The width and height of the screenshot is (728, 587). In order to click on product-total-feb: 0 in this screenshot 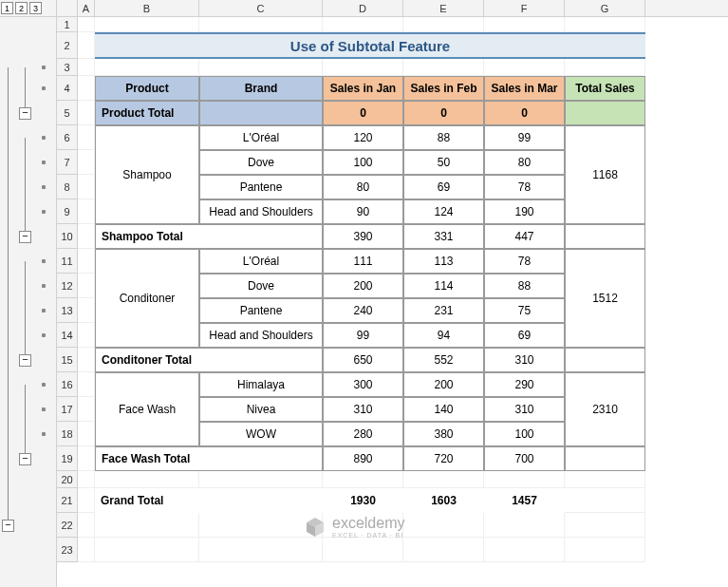, I will do `click(444, 113)`.